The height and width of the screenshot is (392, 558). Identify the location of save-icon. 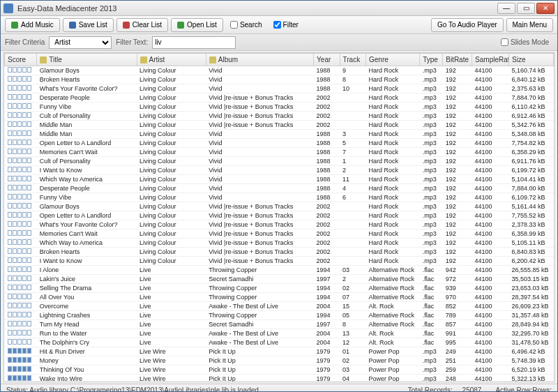
(73, 25).